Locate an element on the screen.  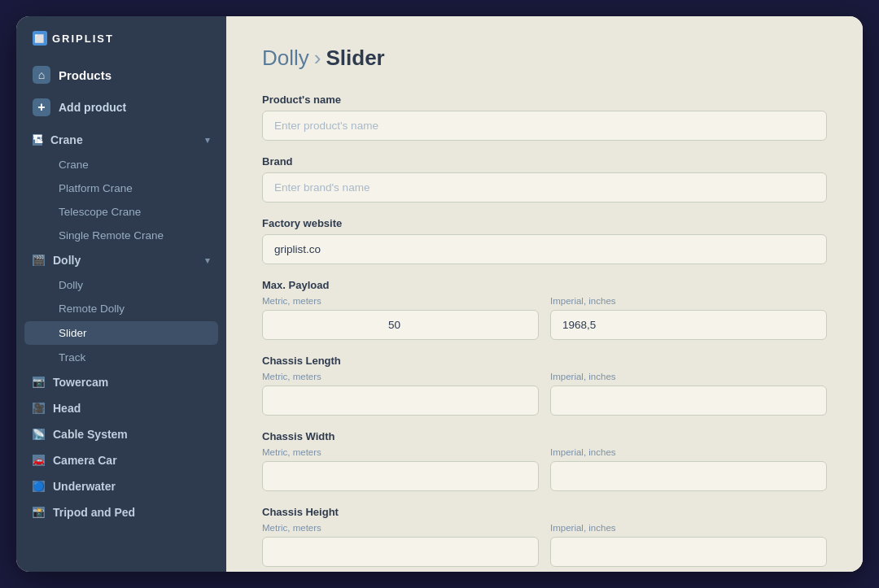
chassis-width-imperial-input is located at coordinates (689, 477).